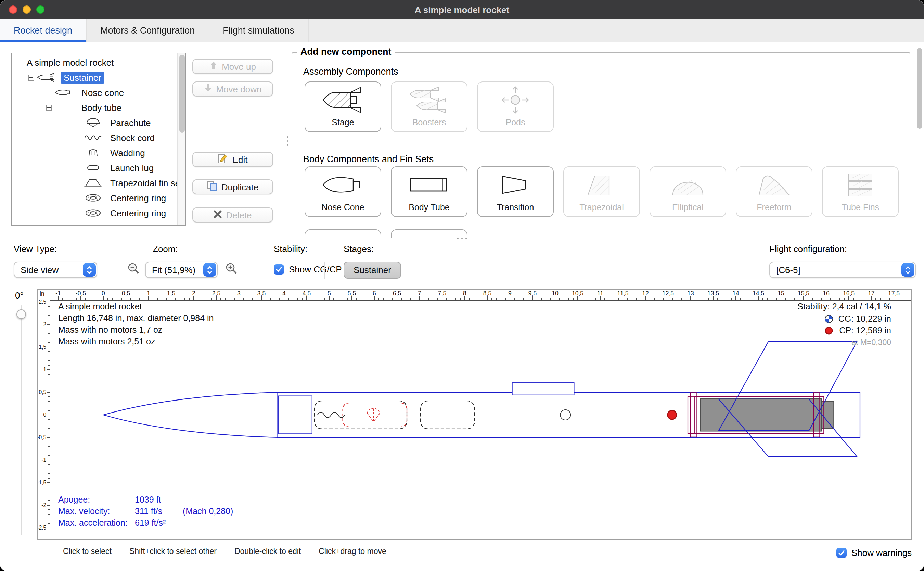 The width and height of the screenshot is (924, 571). Describe the element at coordinates (94, 223) in the screenshot. I see `tree-item-partial` at that location.